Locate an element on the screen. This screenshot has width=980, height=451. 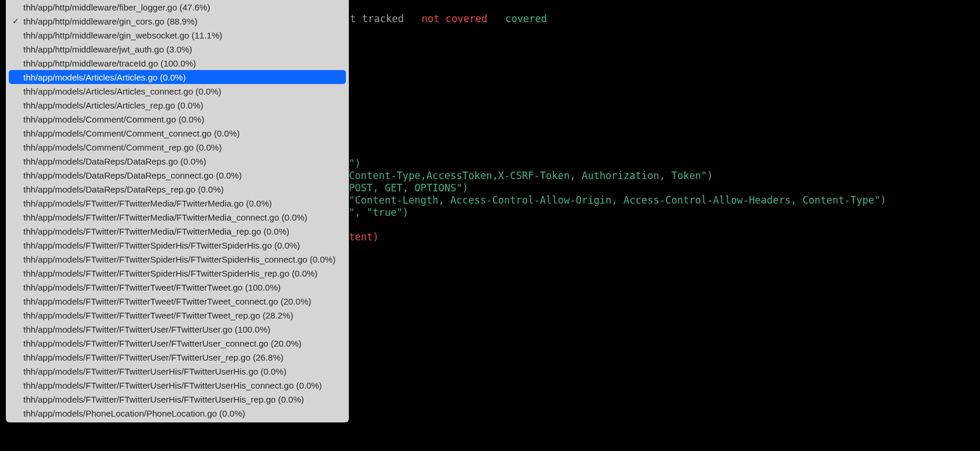
file-dropdown-item: thh/app/http/middleware/fiber_logger.go … is located at coordinates (177, 7).